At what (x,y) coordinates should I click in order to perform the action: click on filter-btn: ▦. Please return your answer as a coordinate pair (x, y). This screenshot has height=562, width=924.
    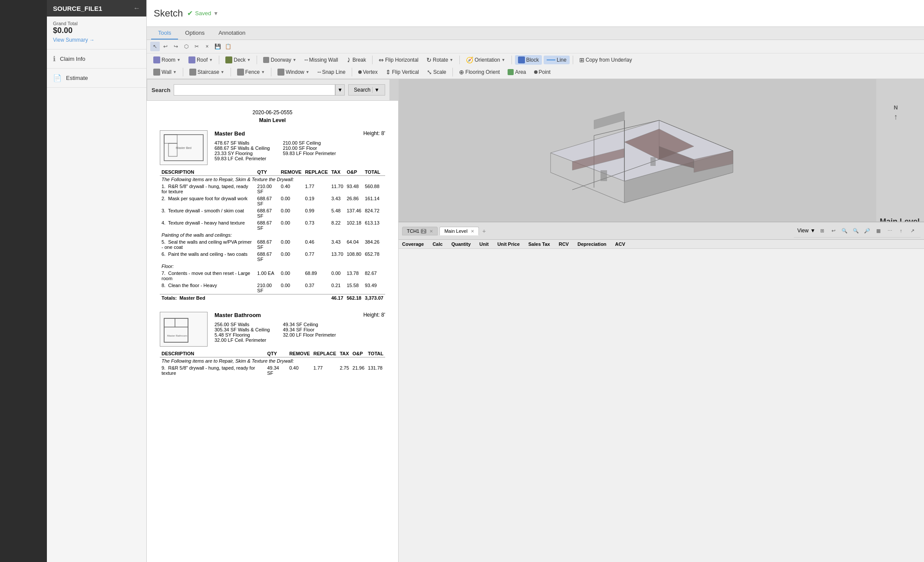
    Looking at the image, I should click on (878, 231).